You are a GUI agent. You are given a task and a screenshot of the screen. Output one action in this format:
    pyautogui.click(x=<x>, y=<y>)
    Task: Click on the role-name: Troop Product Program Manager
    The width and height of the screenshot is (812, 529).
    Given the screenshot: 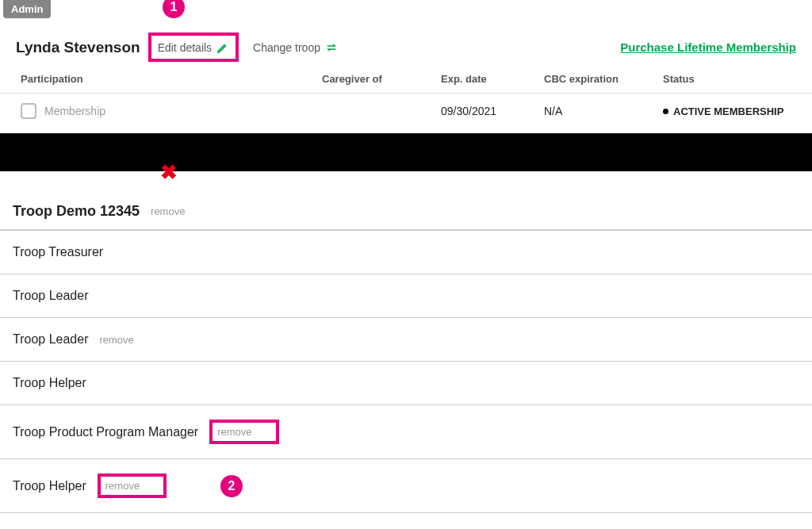 What is the action you would take?
    pyautogui.click(x=105, y=432)
    